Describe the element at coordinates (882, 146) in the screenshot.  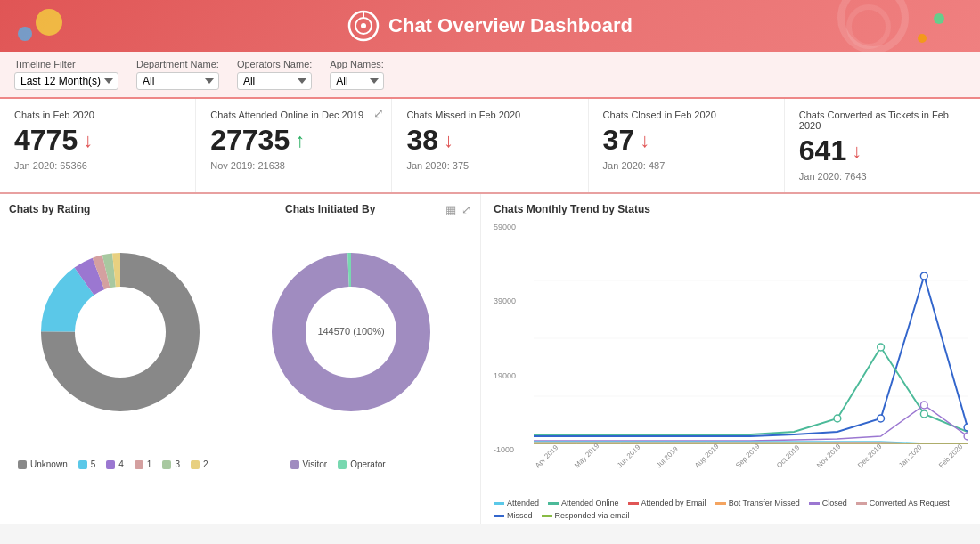
I see `metric-card-4: Chats Converted as Tickets in Feb 2020 6…` at that location.